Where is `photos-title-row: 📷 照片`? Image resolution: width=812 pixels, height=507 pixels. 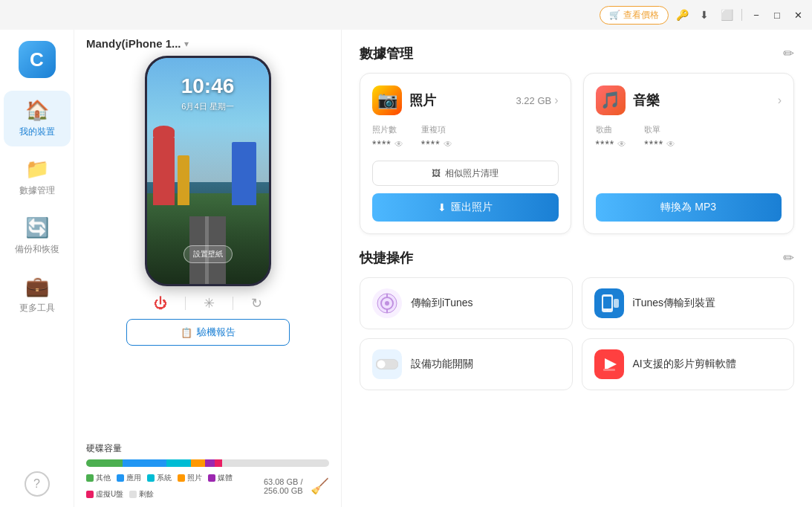
photos-title-row: 📷 照片 is located at coordinates (404, 100).